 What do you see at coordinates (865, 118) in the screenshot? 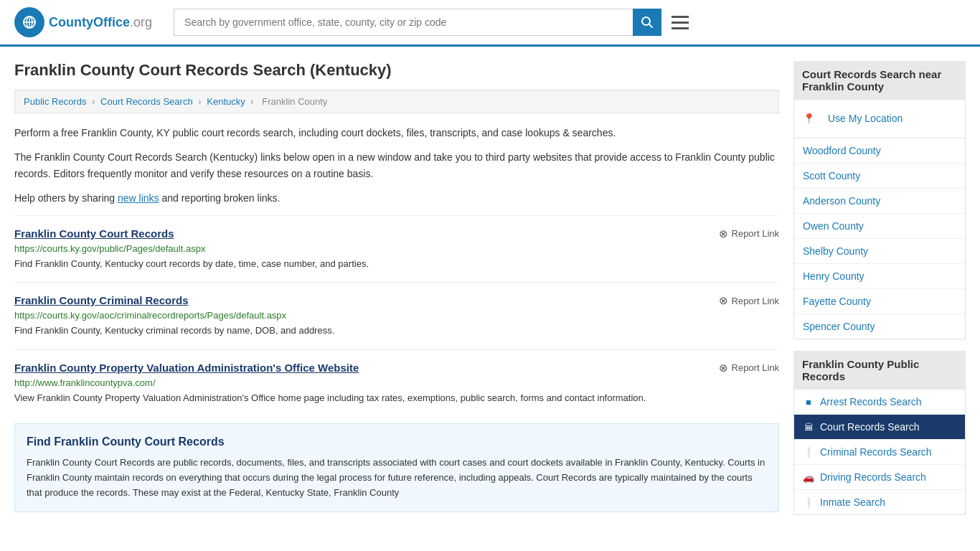
I see `use-my-location-link: Use My Location` at bounding box center [865, 118].